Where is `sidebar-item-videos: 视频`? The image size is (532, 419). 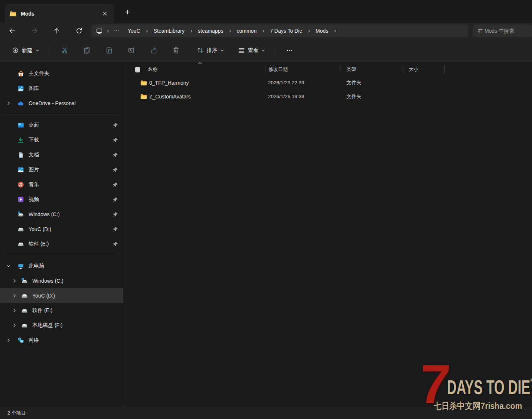 sidebar-item-videos: 视频 is located at coordinates (62, 199).